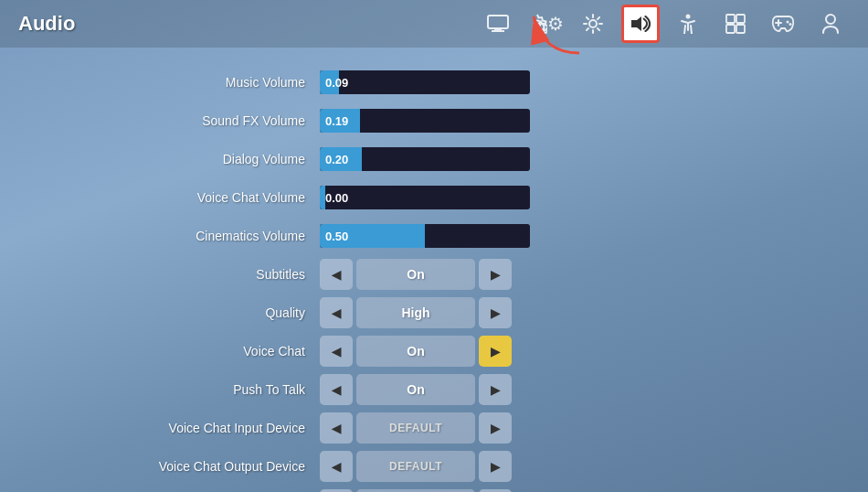 The height and width of the screenshot is (492, 868). I want to click on slider-voice-chat-volume: 0.00, so click(425, 198).